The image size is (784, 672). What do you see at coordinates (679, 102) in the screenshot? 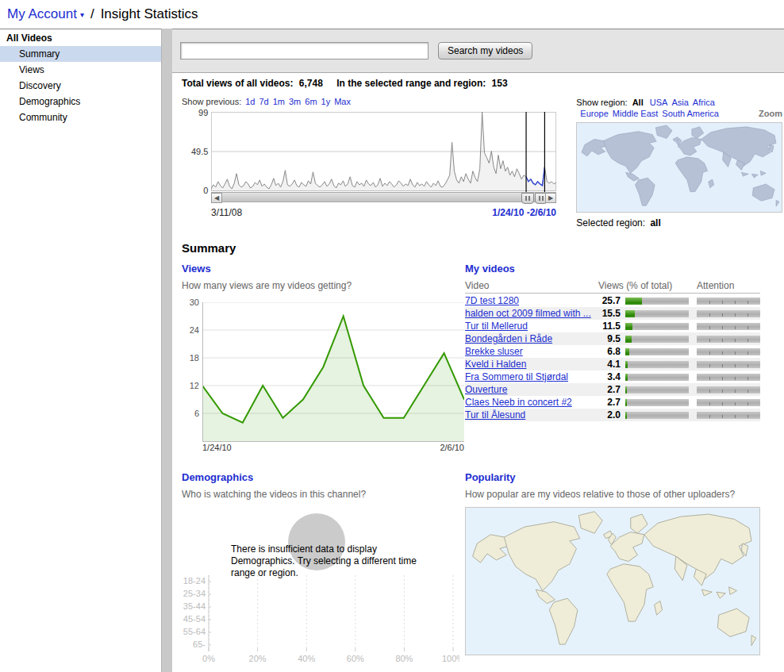
I see `region-link-asia: Asia` at bounding box center [679, 102].